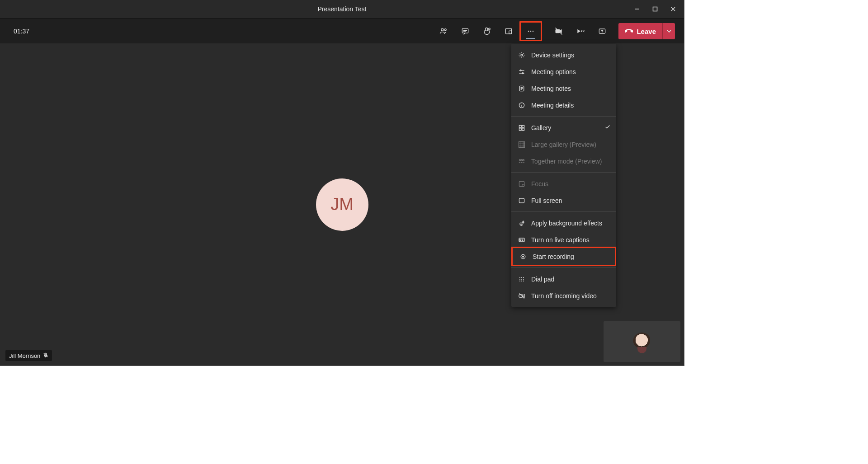 Image resolution: width=868 pixels, height=464 pixels. I want to click on menu-label: Meeting details, so click(552, 105).